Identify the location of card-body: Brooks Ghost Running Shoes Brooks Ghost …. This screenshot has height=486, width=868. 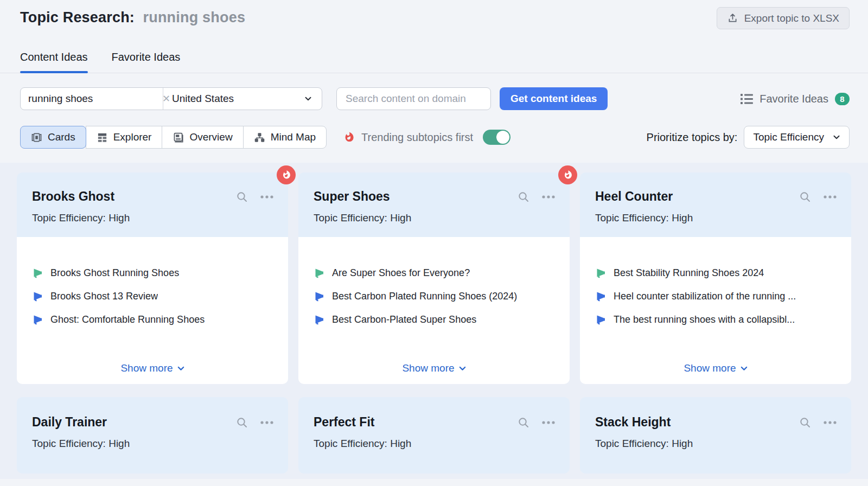
(152, 310).